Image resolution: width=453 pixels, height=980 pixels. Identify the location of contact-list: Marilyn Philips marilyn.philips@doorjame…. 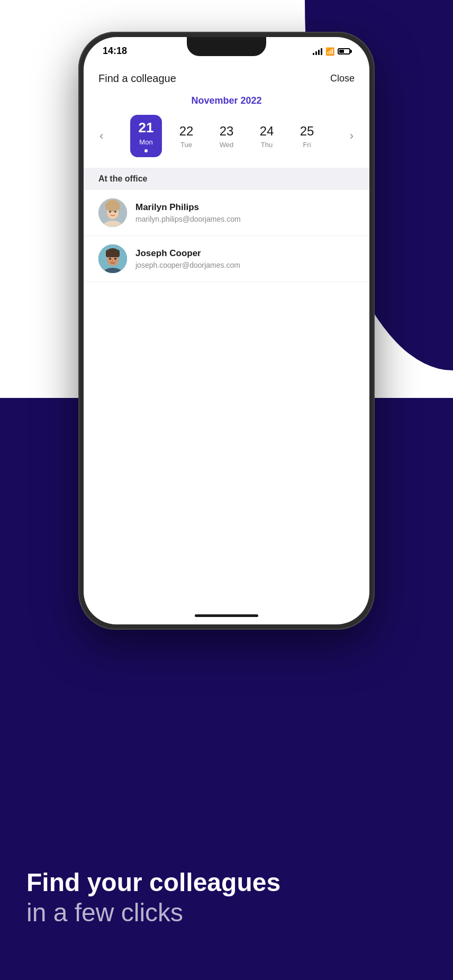
(226, 236).